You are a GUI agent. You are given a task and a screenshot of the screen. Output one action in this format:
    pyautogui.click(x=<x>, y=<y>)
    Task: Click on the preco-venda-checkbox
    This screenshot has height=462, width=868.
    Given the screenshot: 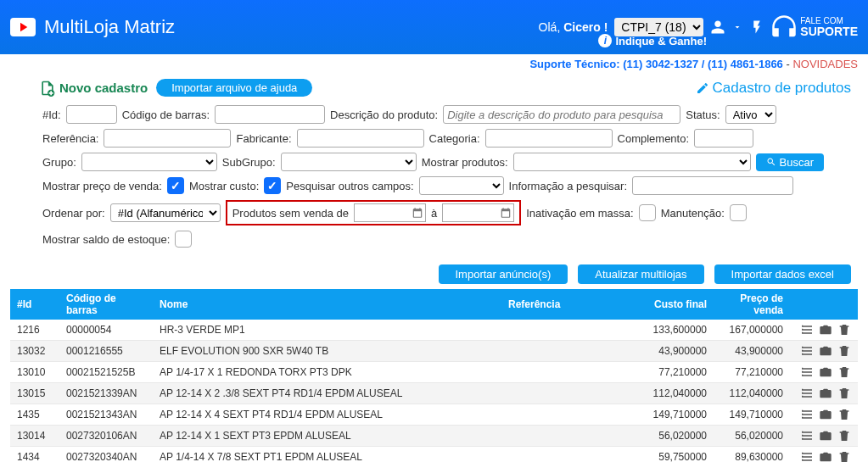 What is the action you would take?
    pyautogui.click(x=176, y=186)
    